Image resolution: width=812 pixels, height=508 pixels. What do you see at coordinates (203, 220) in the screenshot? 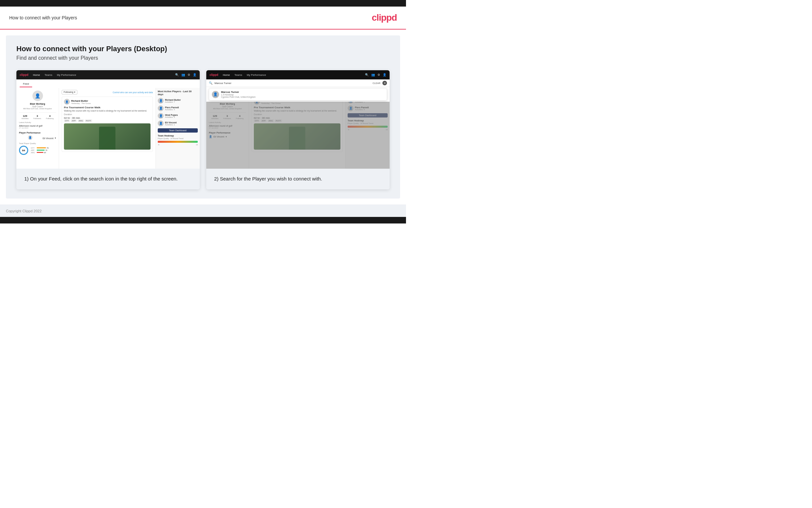
I see `bottom-bar` at bounding box center [203, 220].